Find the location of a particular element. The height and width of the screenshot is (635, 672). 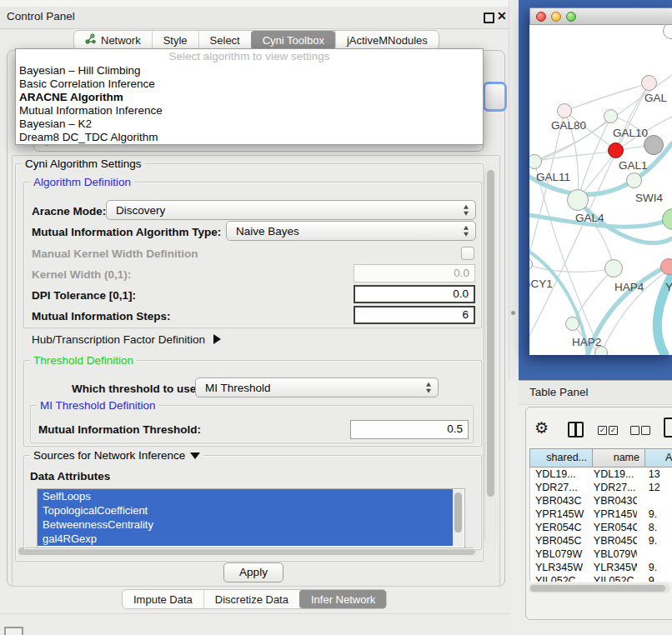

column-header-name: name is located at coordinates (619, 458).